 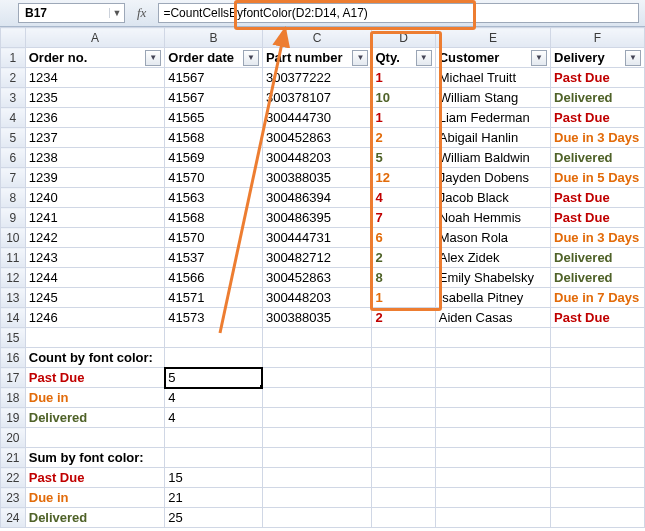 I want to click on cell-D20, so click(x=404, y=438).